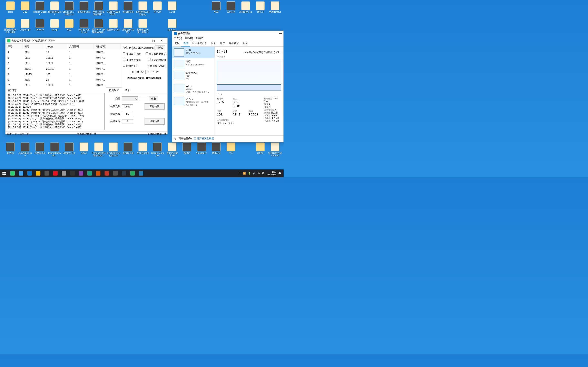 This screenshot has width=588, height=367. I want to click on tm-sidebar-item: GPU 0AMD Radeon Pro 460 4% (63 °C), so click(193, 102).